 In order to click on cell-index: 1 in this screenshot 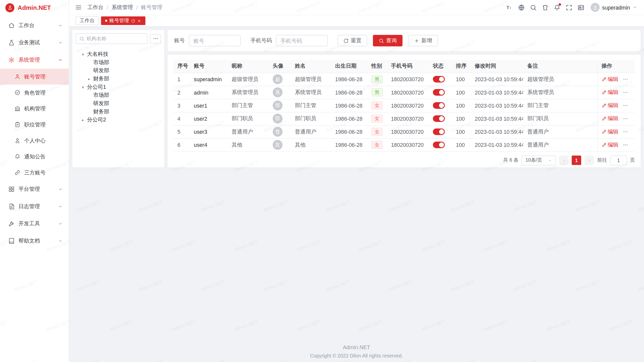, I will do `click(182, 79)`.